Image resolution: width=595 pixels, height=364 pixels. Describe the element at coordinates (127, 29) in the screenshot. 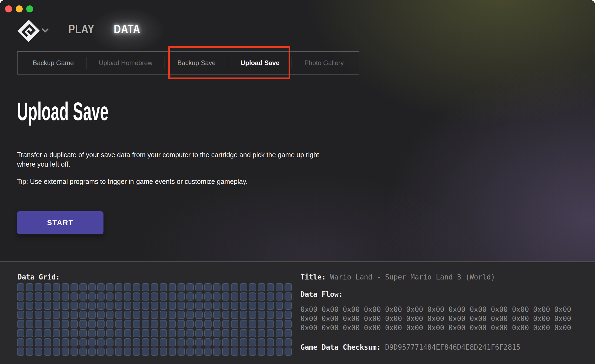

I see `nav-data: DATA` at that location.